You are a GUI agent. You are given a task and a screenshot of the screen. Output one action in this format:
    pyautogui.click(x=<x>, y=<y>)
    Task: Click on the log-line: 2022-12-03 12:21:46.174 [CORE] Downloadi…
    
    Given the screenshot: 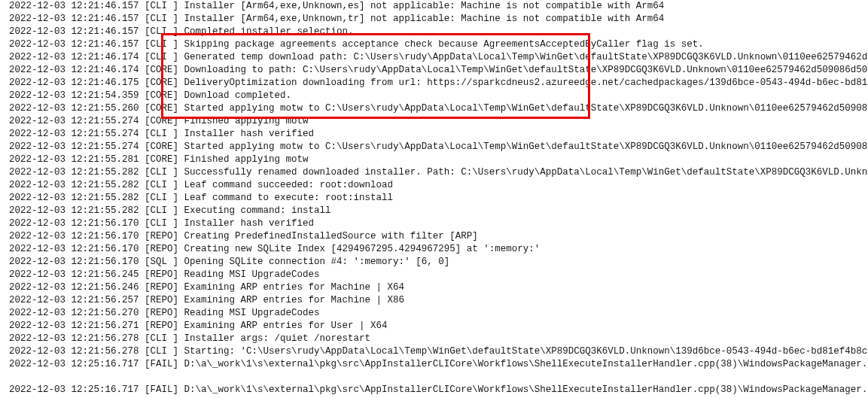 What is the action you would take?
    pyautogui.click(x=438, y=71)
    